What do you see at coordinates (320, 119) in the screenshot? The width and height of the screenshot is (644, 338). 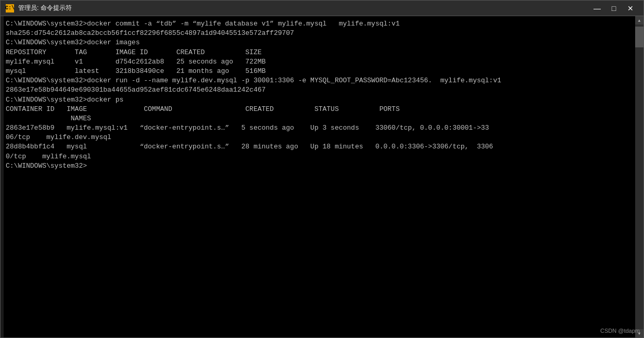 I see `terminal-line-l14: NAMES` at bounding box center [320, 119].